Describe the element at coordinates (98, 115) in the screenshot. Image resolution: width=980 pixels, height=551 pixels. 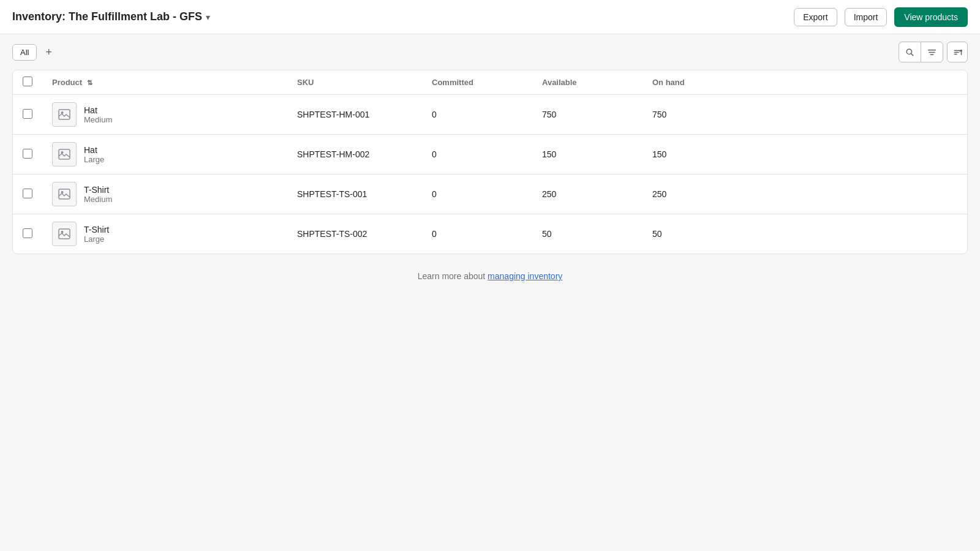
I see `product-text: Hat Medium` at that location.